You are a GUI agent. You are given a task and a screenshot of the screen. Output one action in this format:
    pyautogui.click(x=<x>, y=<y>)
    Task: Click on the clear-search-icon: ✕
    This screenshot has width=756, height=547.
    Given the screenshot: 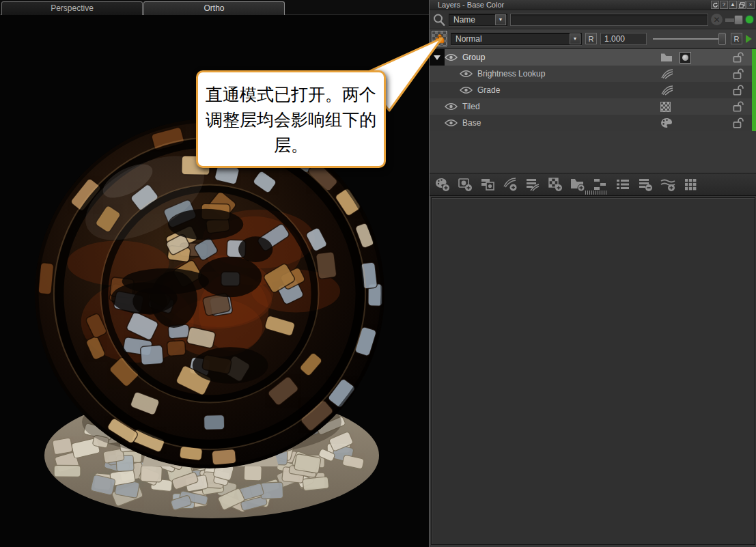 What is the action you would take?
    pyautogui.click(x=717, y=19)
    